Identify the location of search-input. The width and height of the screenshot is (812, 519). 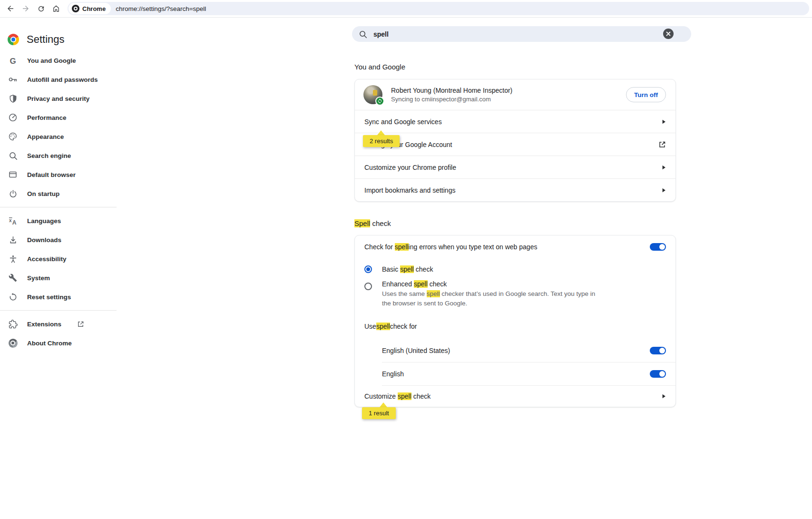
(528, 34).